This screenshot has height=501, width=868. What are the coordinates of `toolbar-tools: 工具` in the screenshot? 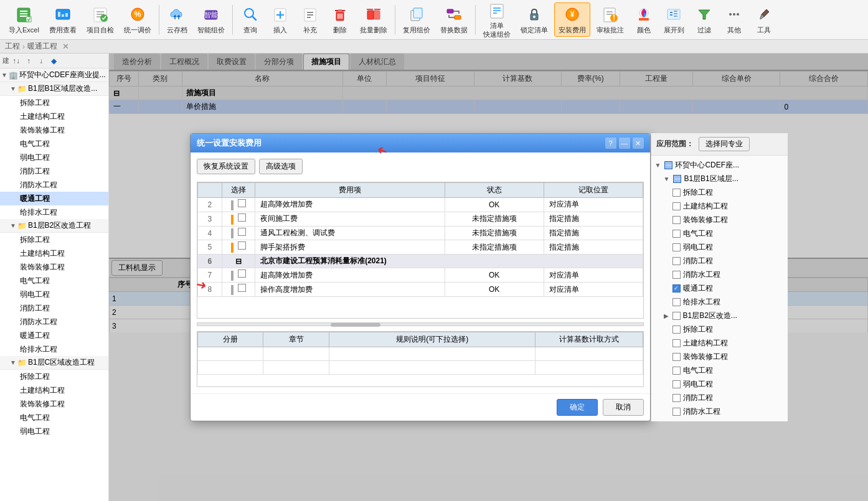 It's located at (764, 20).